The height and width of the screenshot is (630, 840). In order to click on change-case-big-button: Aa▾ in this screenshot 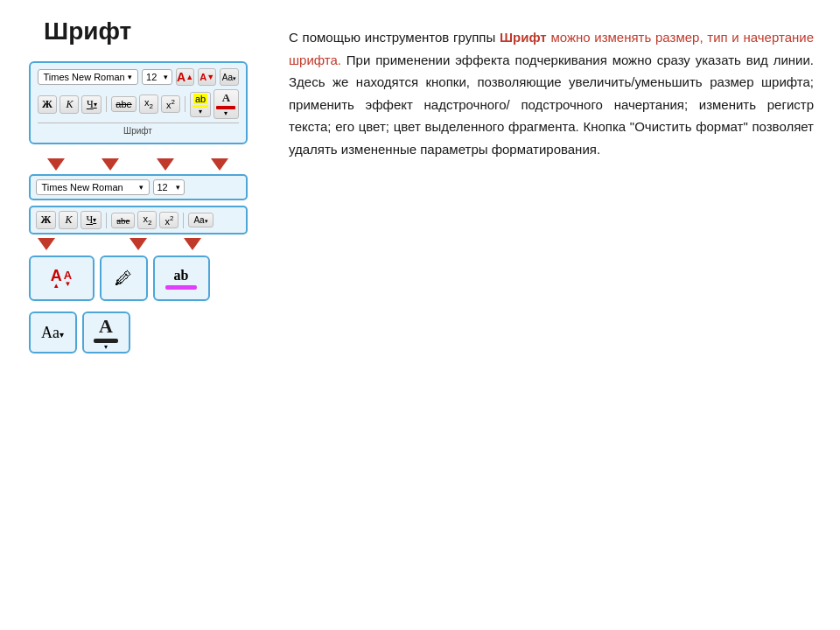, I will do `click(52, 332)`.